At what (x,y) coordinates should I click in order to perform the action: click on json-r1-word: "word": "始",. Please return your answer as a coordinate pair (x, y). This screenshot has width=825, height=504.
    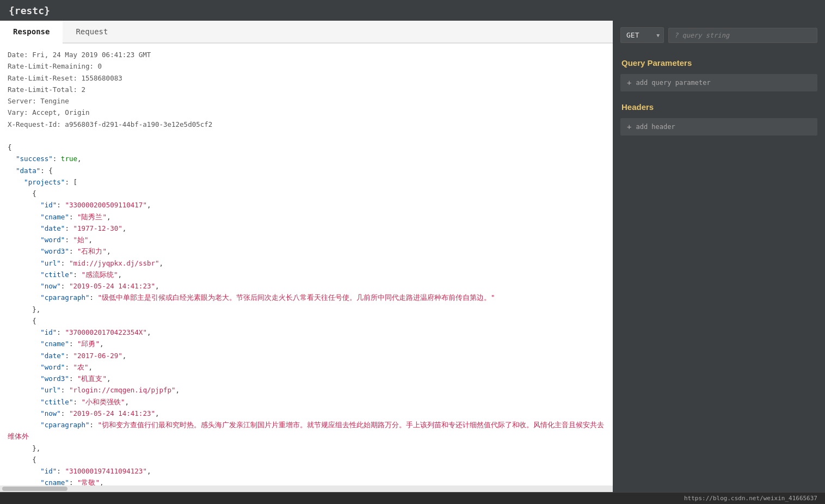
    Looking at the image, I should click on (306, 239).